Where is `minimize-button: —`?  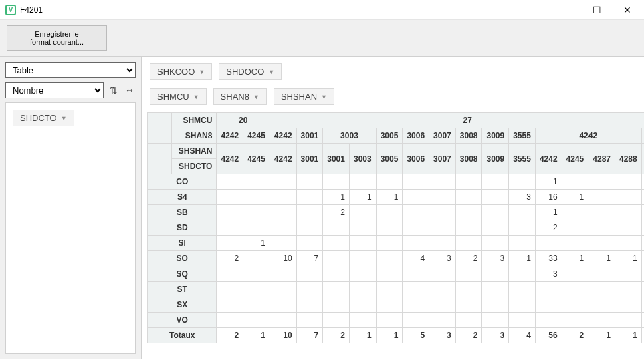 minimize-button: — is located at coordinates (566, 9).